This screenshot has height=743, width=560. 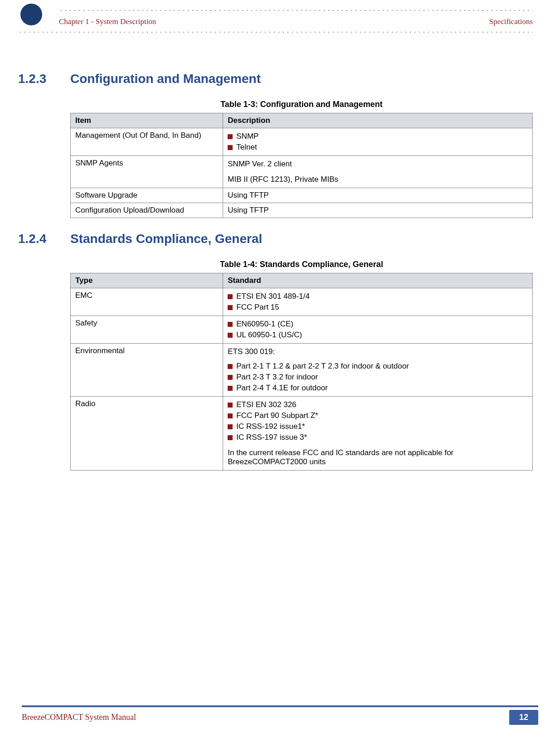 I want to click on section-number: 1.2.3, so click(x=44, y=79).